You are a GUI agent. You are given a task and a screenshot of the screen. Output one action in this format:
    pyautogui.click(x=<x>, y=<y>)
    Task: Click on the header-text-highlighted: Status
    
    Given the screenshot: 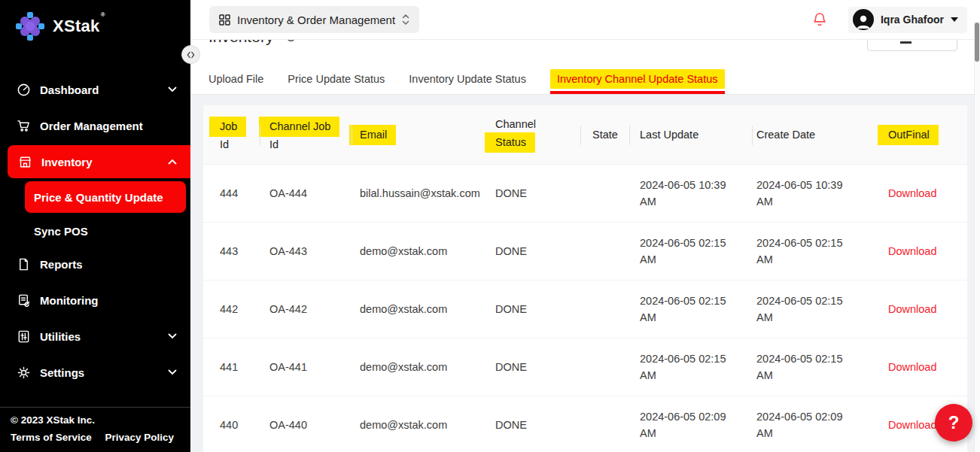 What is the action you would take?
    pyautogui.click(x=510, y=143)
    